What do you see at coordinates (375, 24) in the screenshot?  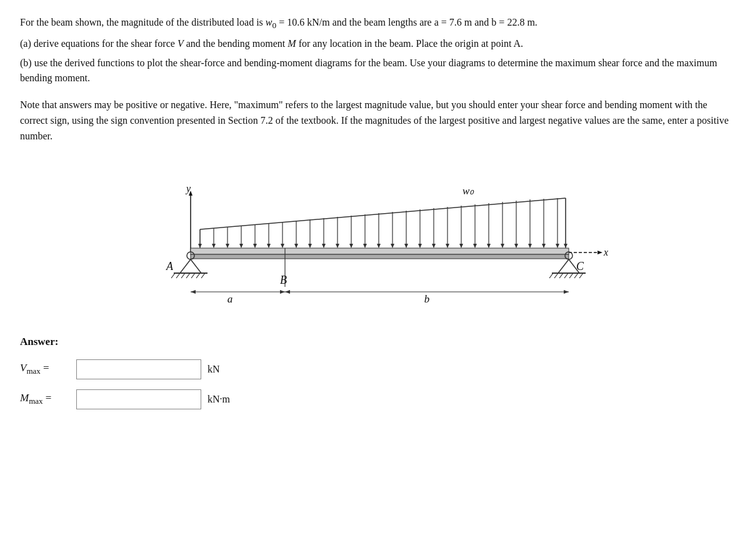 I see `problem-line1: For the beam shown, the magnitude of the…` at bounding box center [375, 24].